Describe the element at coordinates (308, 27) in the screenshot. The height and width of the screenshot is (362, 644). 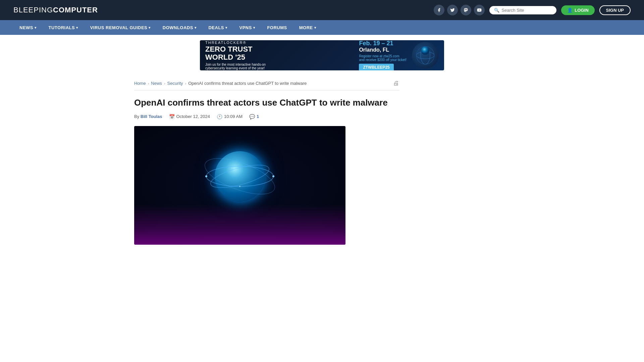
I see `nav-more: MORE ▾` at that location.